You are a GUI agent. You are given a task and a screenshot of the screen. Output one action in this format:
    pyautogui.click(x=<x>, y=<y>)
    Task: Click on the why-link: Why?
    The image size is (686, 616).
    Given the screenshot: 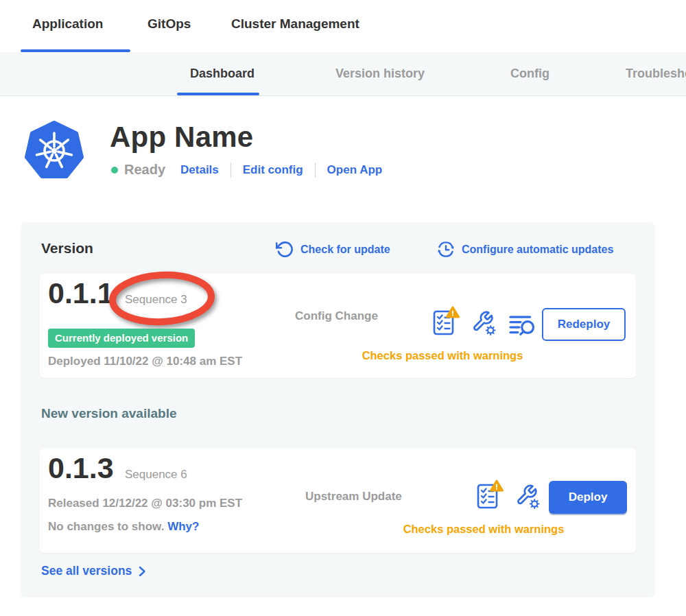 What is the action you would take?
    pyautogui.click(x=183, y=527)
    